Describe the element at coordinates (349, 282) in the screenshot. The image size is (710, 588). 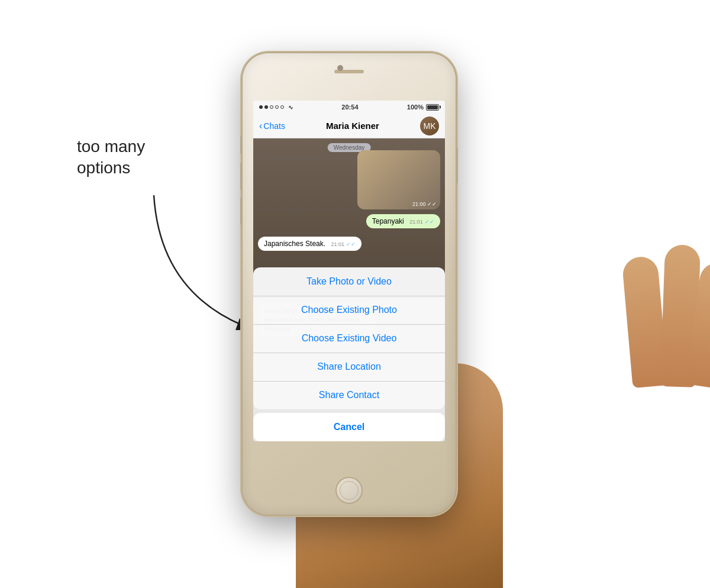
I see `action-take-photo: Take Photo or Video` at that location.